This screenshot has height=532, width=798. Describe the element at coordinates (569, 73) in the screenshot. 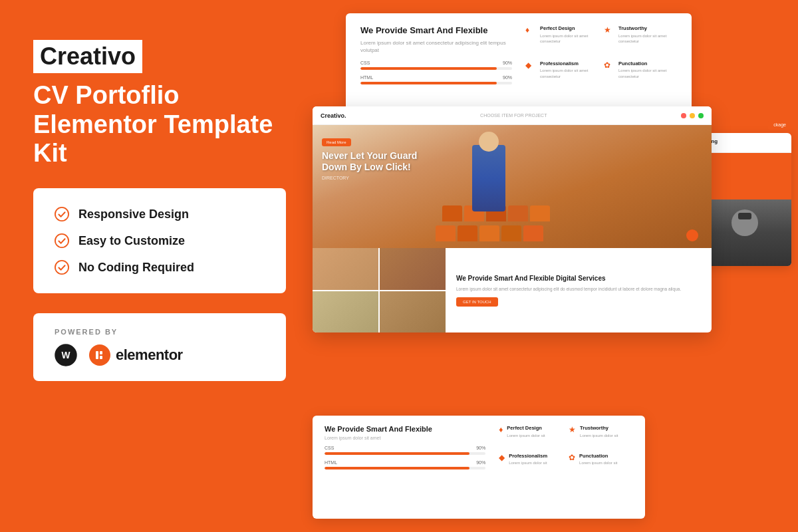

I see `professionalism-desc: Lorem ipsum dolor sit amet consectetur` at that location.